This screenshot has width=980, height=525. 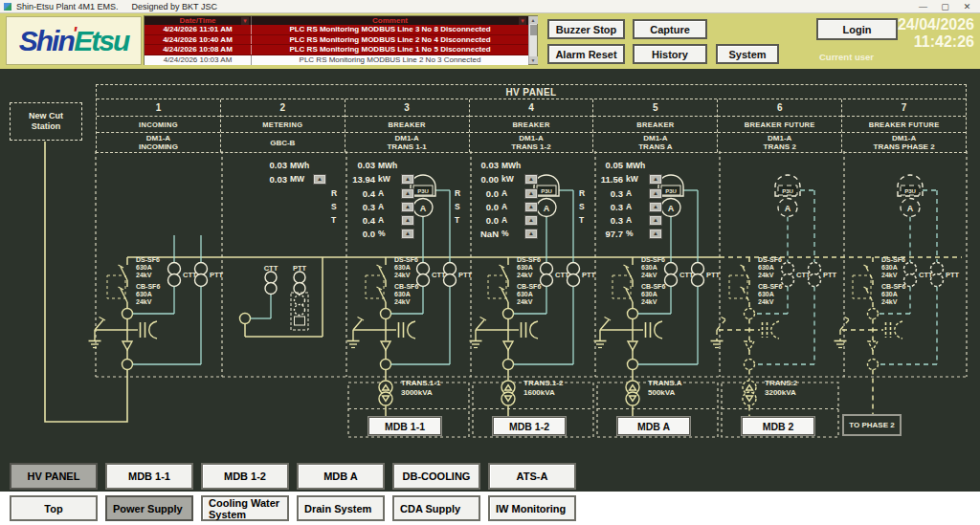 I want to click on alarm-time: 4/24/2026 10:40 AM, so click(x=198, y=40).